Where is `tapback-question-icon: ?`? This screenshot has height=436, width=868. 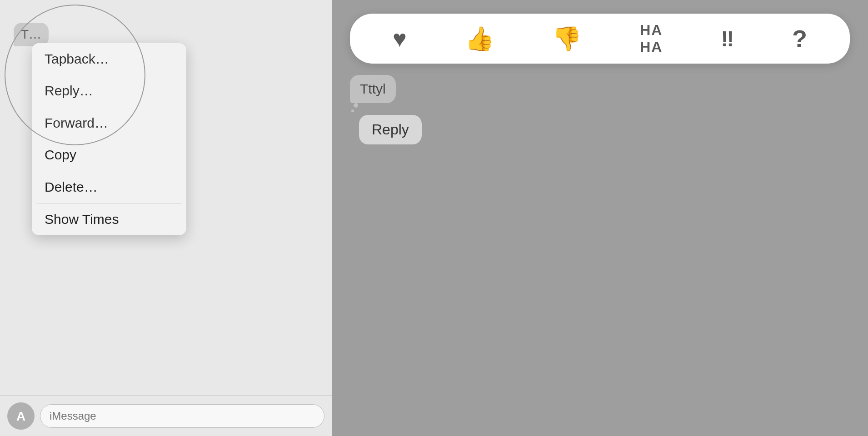
tapback-question-icon: ? is located at coordinates (800, 39).